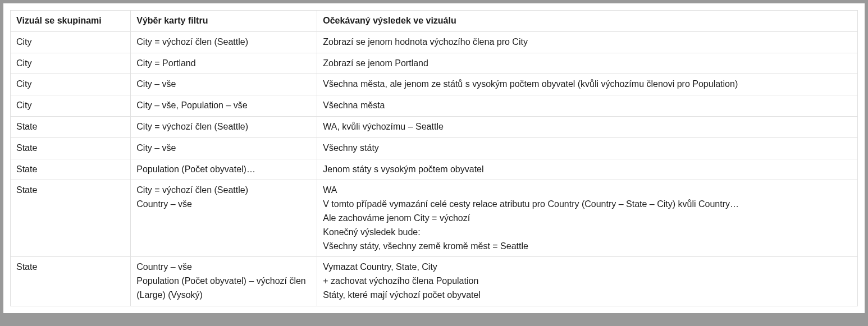 The width and height of the screenshot is (868, 326). Describe the element at coordinates (587, 43) in the screenshot. I see `cell-line: Zobrazí se jenom hodnota výchozího člena…` at that location.